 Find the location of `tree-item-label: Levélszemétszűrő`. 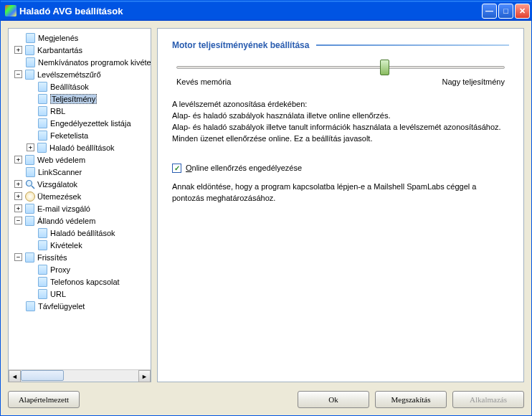

tree-item-label: Levélszemétszűrő is located at coordinates (69, 75).